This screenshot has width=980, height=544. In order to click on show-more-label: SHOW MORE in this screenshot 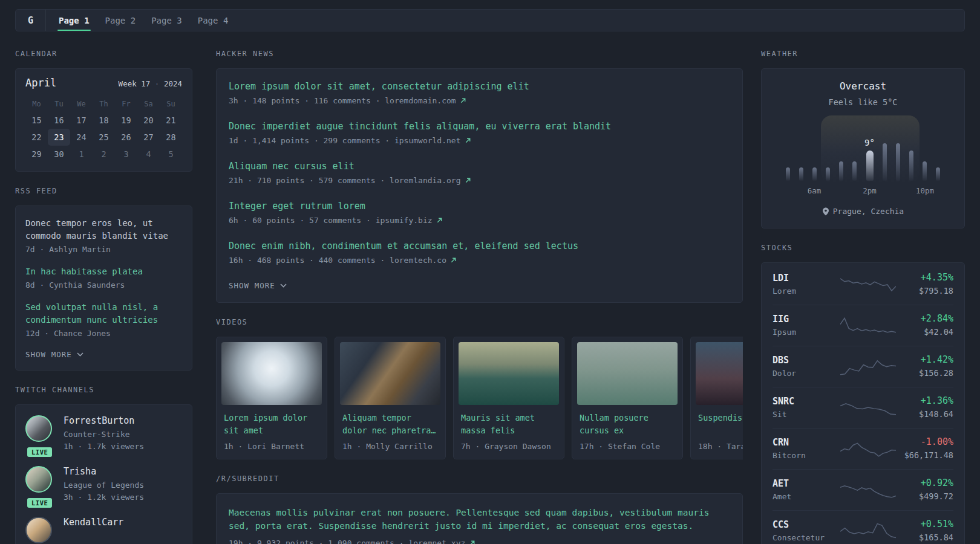, I will do `click(48, 354)`.